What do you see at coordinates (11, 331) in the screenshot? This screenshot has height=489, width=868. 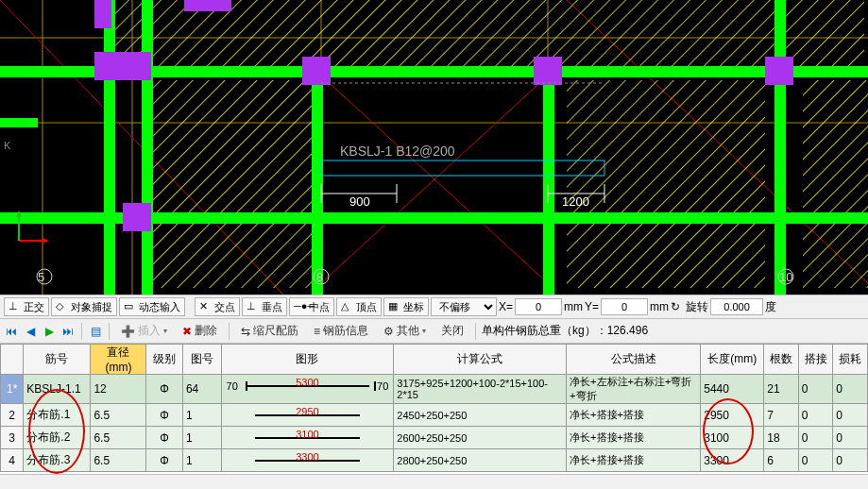 I see `nav-first: ⏮` at bounding box center [11, 331].